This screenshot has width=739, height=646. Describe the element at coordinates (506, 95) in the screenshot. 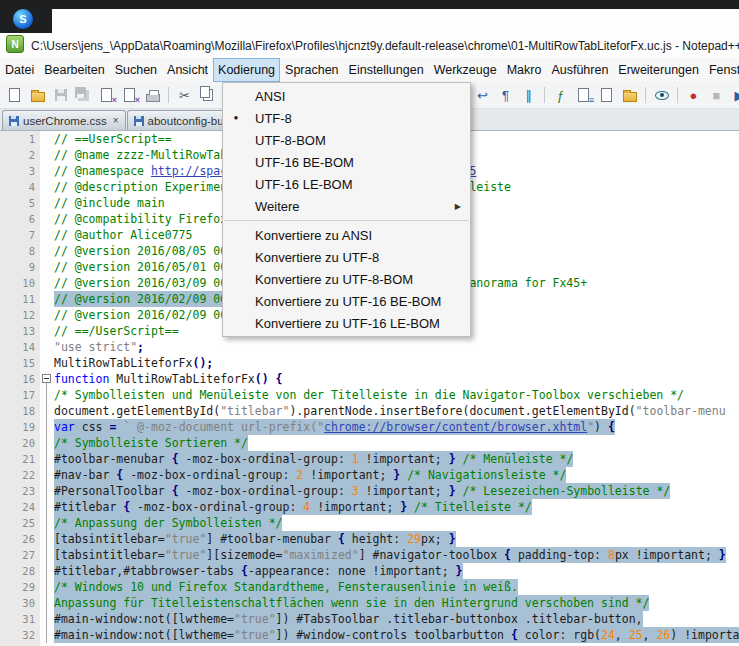

I see `show-all-characters-button: ¶` at that location.